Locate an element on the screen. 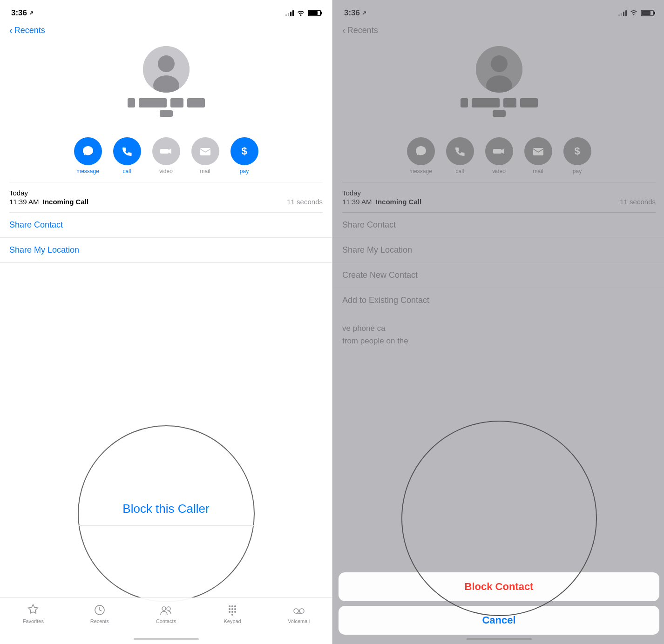 This screenshot has height=644, width=664. mail-btn-circle is located at coordinates (205, 151).